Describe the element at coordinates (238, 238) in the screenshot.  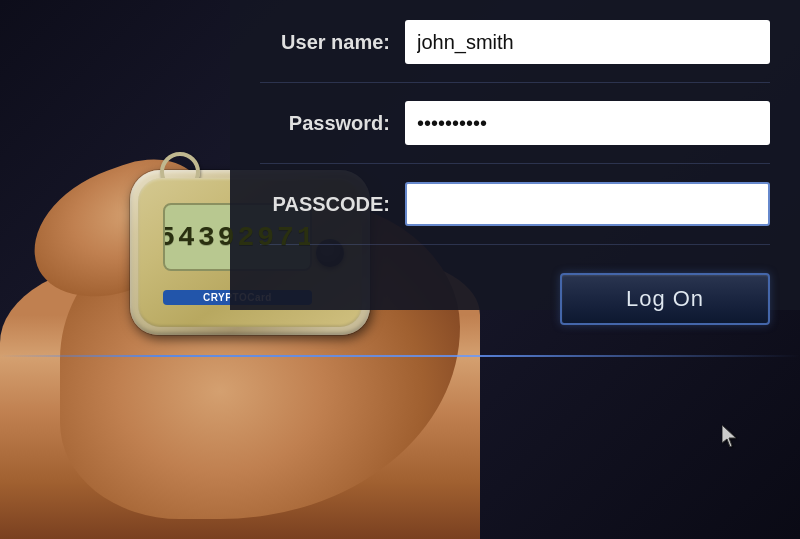
I see `lcd-code: 54392971` at that location.